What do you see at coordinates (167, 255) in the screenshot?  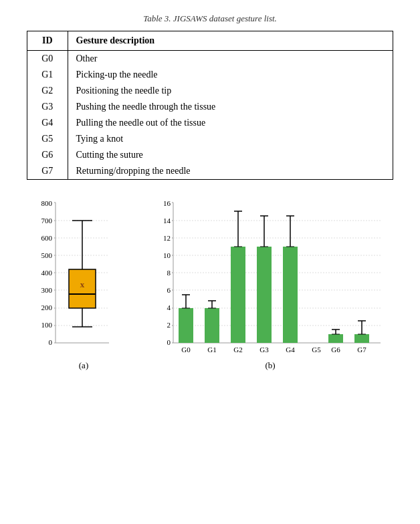 I see `svg-text: 10` at bounding box center [167, 255].